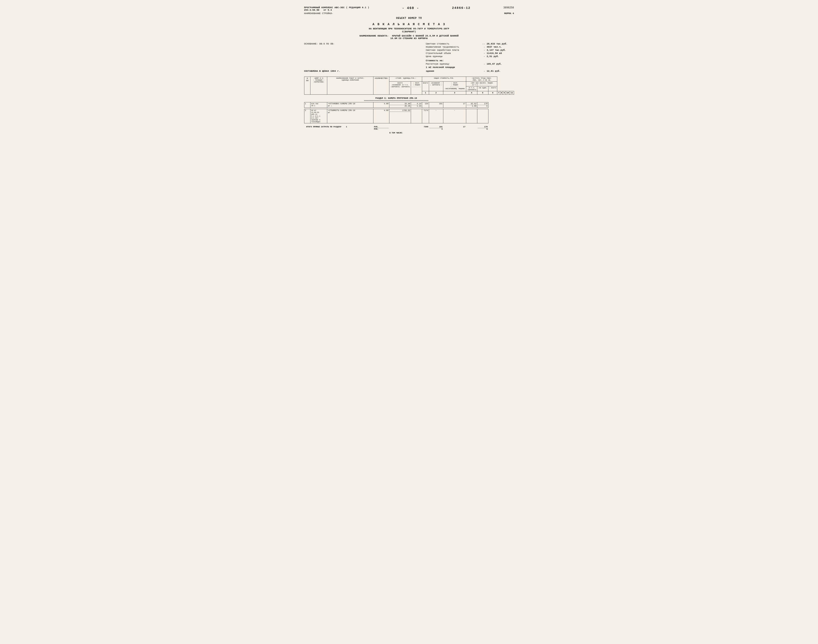 The image size is (818, 644). I want to click on row2-ekspl, so click(417, 116).